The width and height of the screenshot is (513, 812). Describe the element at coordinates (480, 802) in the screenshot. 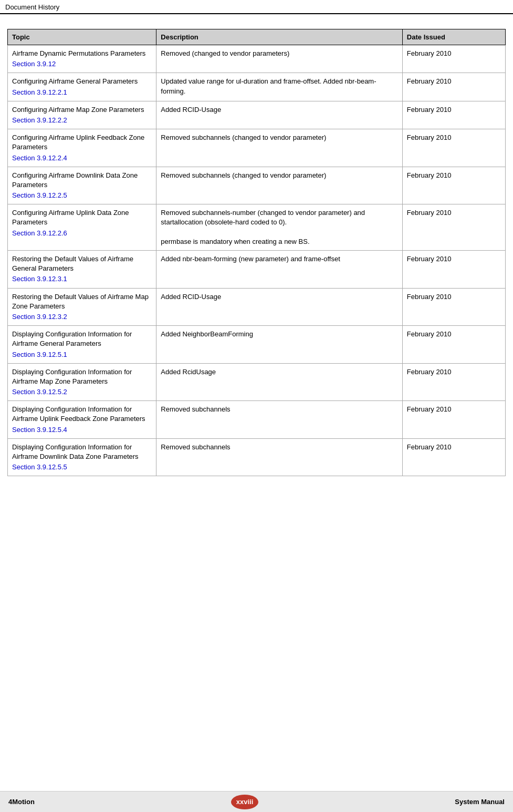

I see `footer-right-label: System Manual` at that location.